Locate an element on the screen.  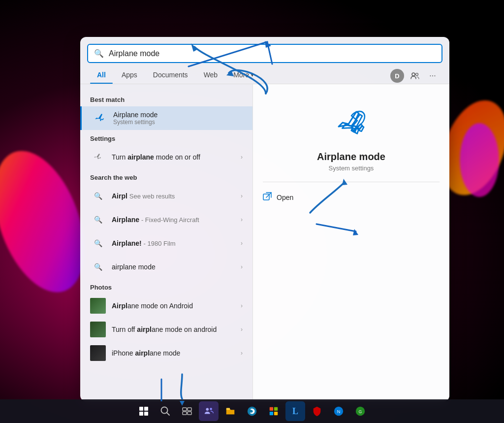
photo-result-android: Airplane mode on Android › is located at coordinates (166, 306).